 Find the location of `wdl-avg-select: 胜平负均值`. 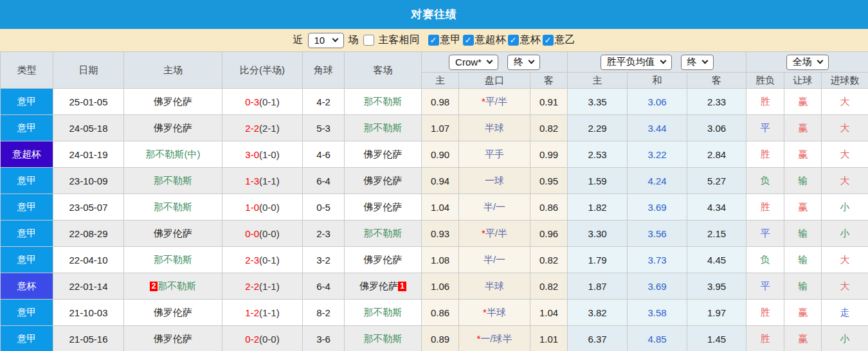

wdl-avg-select: 胜平负均值 is located at coordinates (637, 62).